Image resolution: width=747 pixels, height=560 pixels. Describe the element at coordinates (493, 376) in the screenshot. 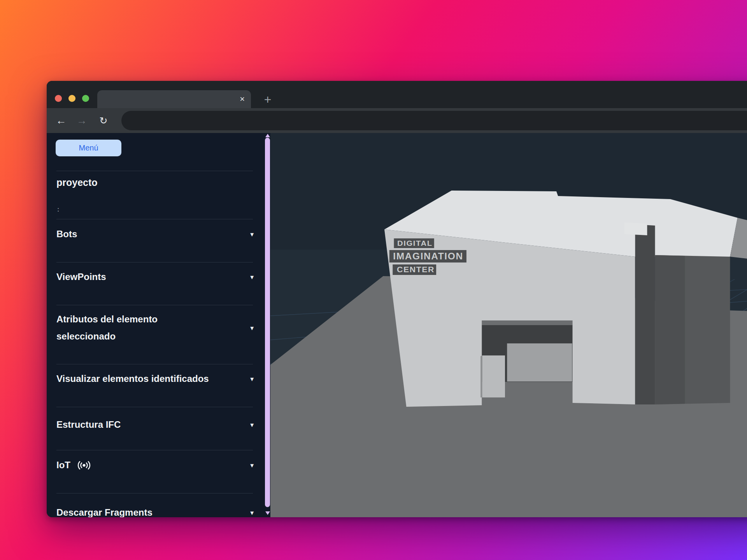

I see `kiosk-box` at that location.